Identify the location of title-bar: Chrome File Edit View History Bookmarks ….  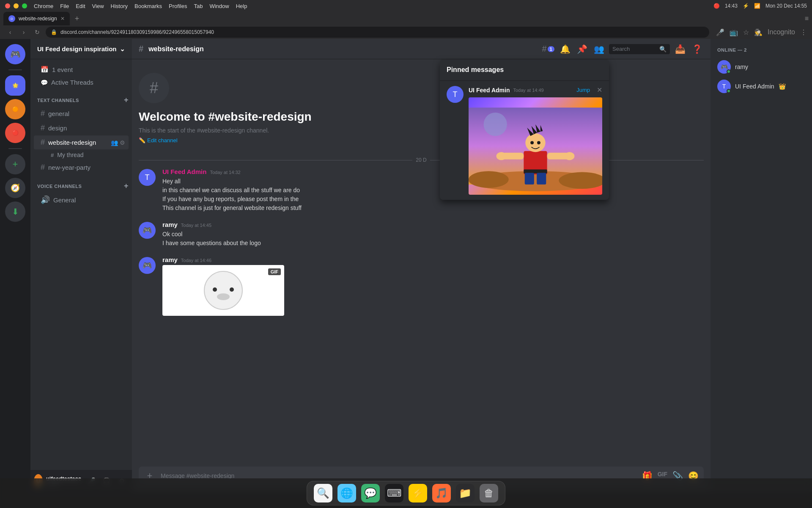
(406, 6).